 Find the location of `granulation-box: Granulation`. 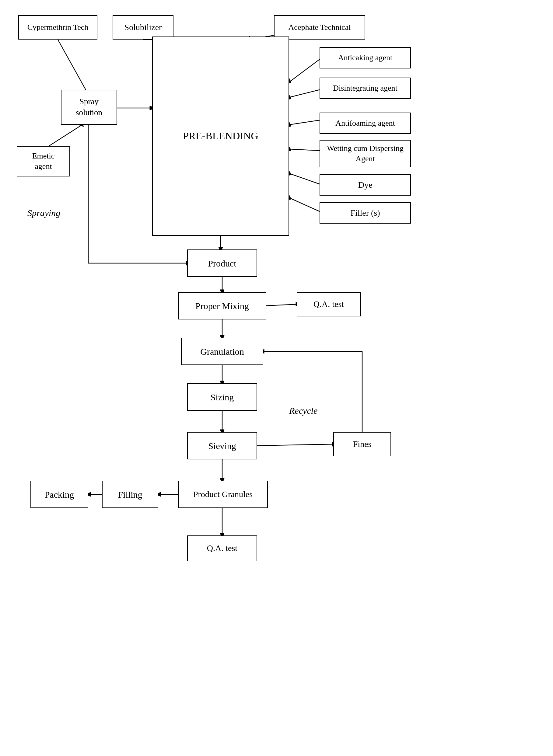

granulation-box: Granulation is located at coordinates (222, 351).